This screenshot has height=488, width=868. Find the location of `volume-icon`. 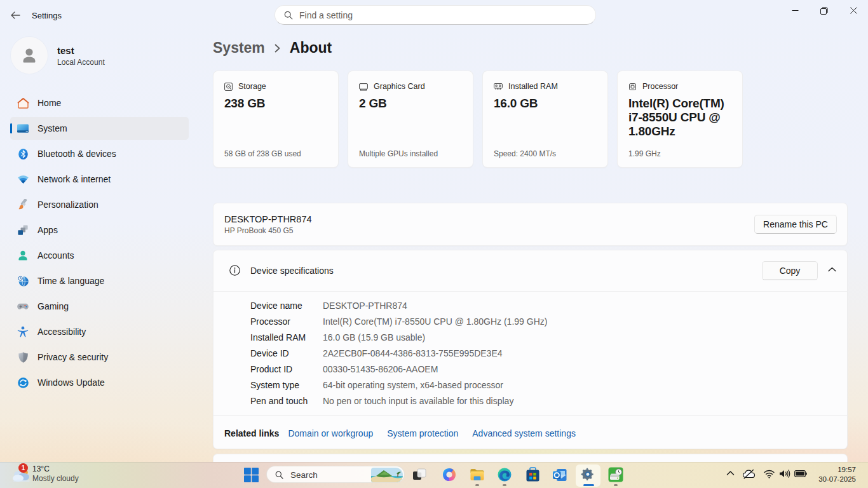

volume-icon is located at coordinates (785, 474).